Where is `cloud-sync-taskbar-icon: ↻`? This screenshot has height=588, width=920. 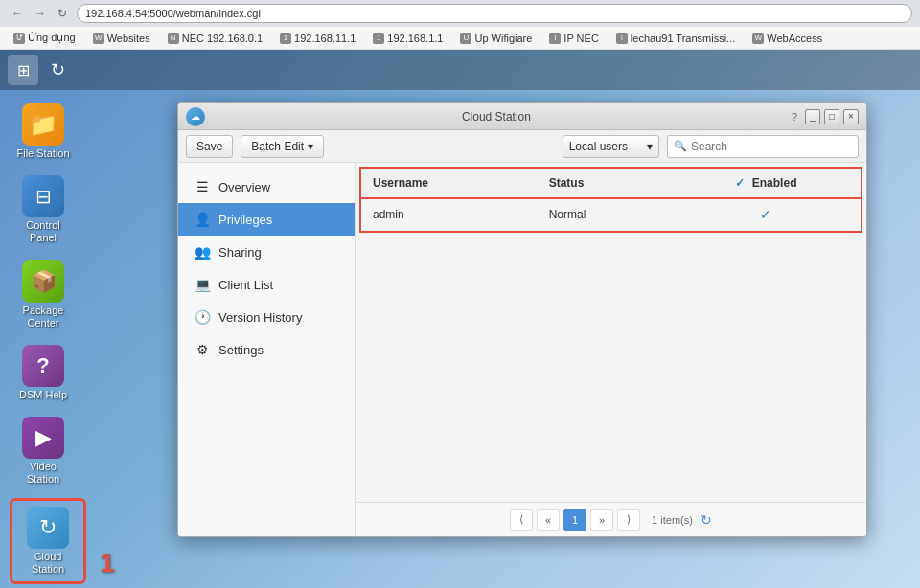 cloud-sync-taskbar-icon: ↻ is located at coordinates (58, 70).